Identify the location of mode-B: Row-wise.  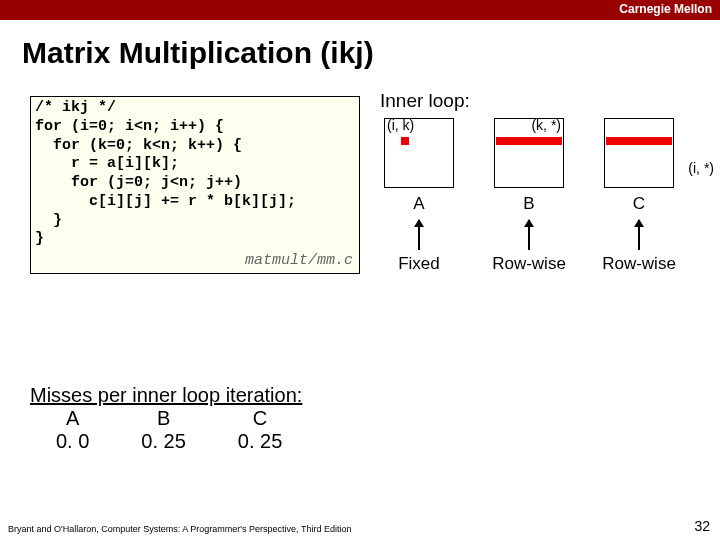
(529, 264).